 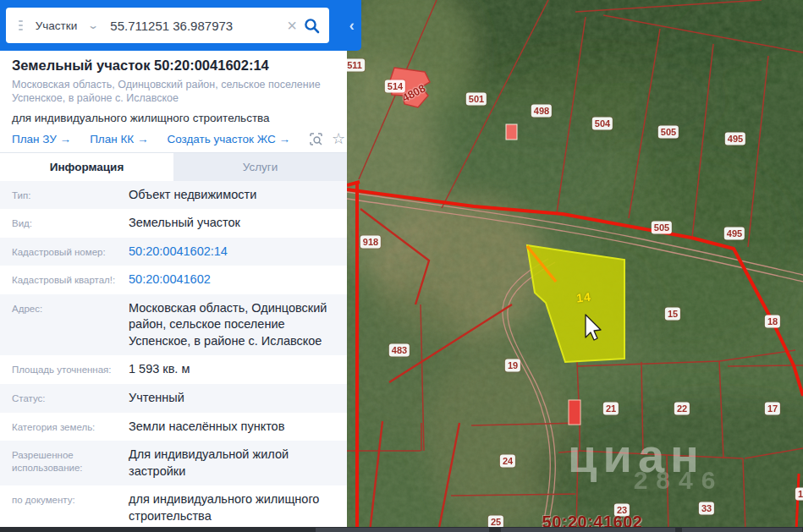 What do you see at coordinates (682, 409) in the screenshot?
I see `parcel-label-22: 22` at bounding box center [682, 409].